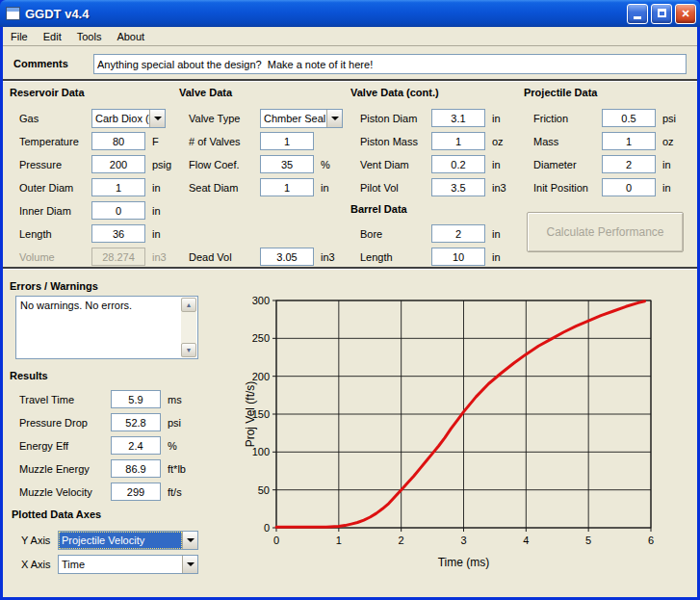 This screenshot has width=700, height=600. Describe the element at coordinates (56, 118) in the screenshot. I see `gas-label: Gas` at that location.